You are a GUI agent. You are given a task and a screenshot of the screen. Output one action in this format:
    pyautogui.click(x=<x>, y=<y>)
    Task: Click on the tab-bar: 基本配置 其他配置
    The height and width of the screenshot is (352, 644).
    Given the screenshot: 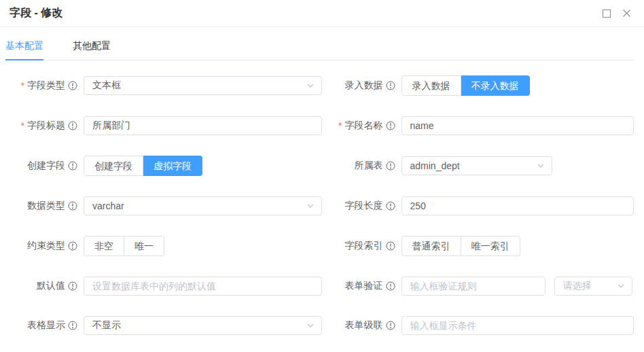 What is the action you would take?
    pyautogui.click(x=320, y=43)
    